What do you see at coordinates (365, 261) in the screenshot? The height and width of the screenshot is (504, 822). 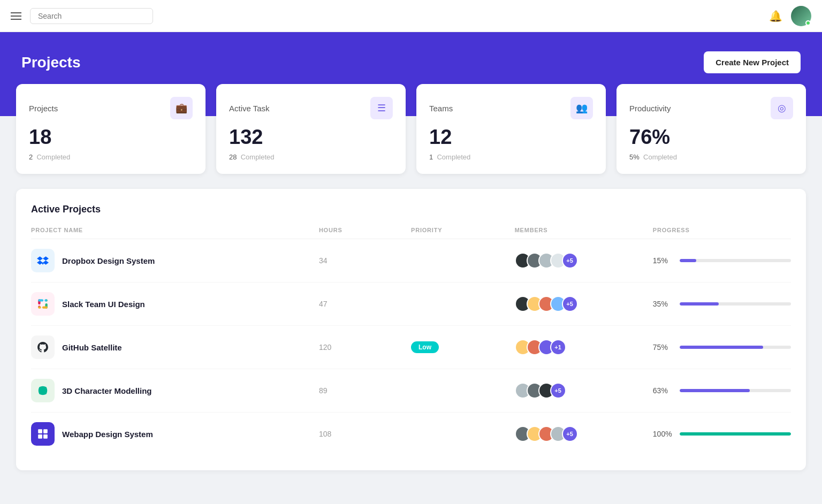 I see `hours-cell: 34` at bounding box center [365, 261].